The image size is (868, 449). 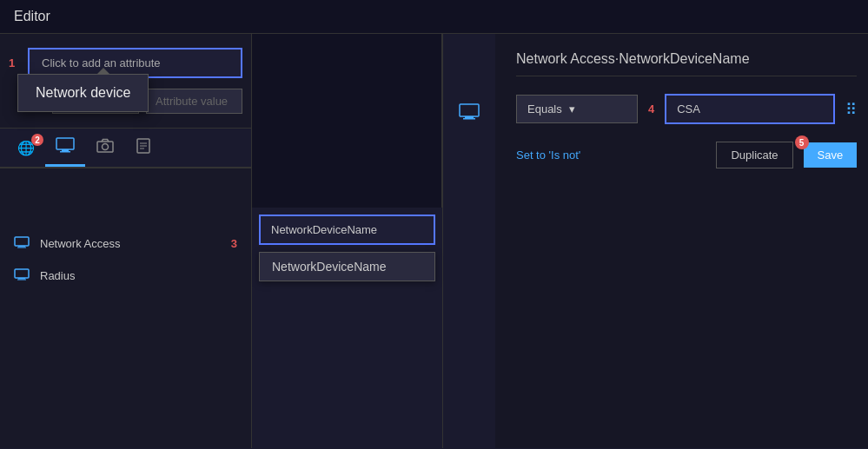 I want to click on monitor-icon, so click(x=65, y=147).